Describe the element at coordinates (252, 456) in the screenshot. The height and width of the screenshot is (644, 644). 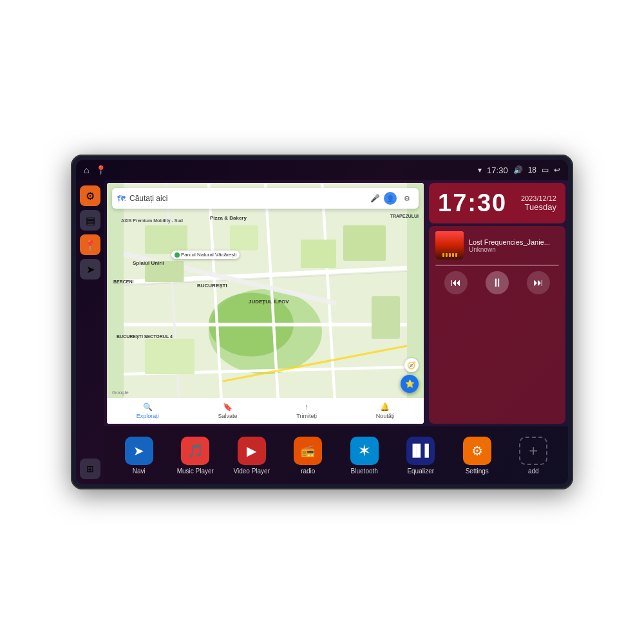
I see `app-video-player: ▶ Video Player` at that location.